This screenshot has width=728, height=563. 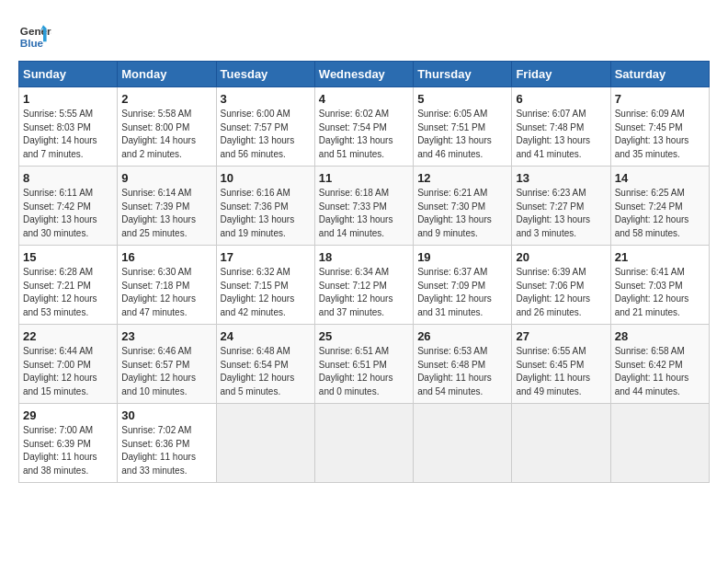 What do you see at coordinates (364, 213) in the screenshot?
I see `day-info: Sunrise: 6:18 AMSunset: 7:33 PMDaylight:…` at bounding box center [364, 213].